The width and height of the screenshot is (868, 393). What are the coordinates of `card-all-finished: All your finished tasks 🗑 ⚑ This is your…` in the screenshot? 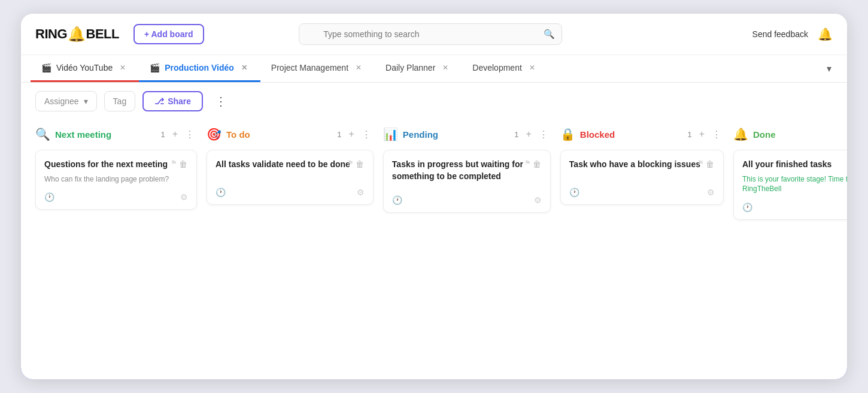 It's located at (790, 185).